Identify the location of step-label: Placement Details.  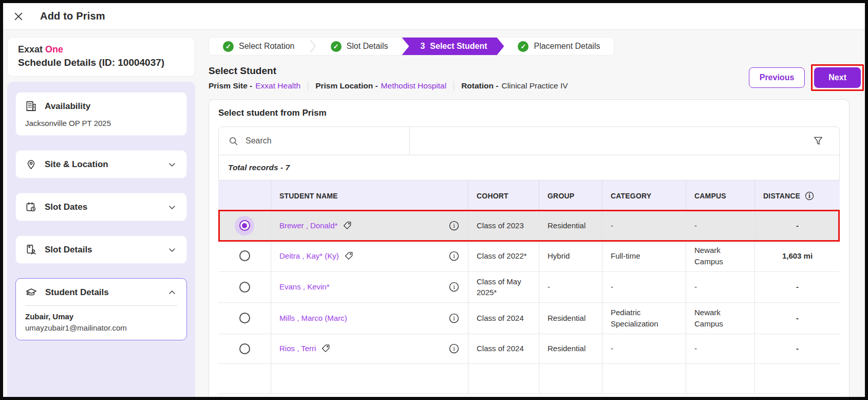
(567, 46).